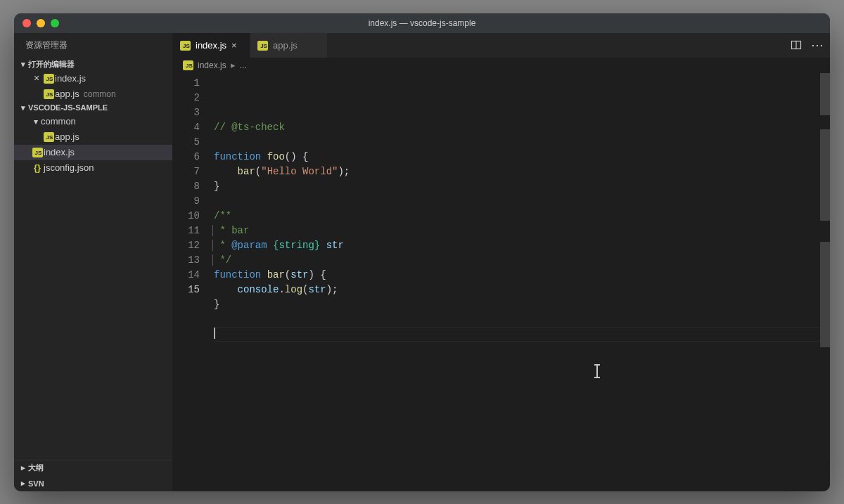 This screenshot has width=844, height=504. What do you see at coordinates (37, 23) in the screenshot?
I see `traffic-lights` at bounding box center [37, 23].